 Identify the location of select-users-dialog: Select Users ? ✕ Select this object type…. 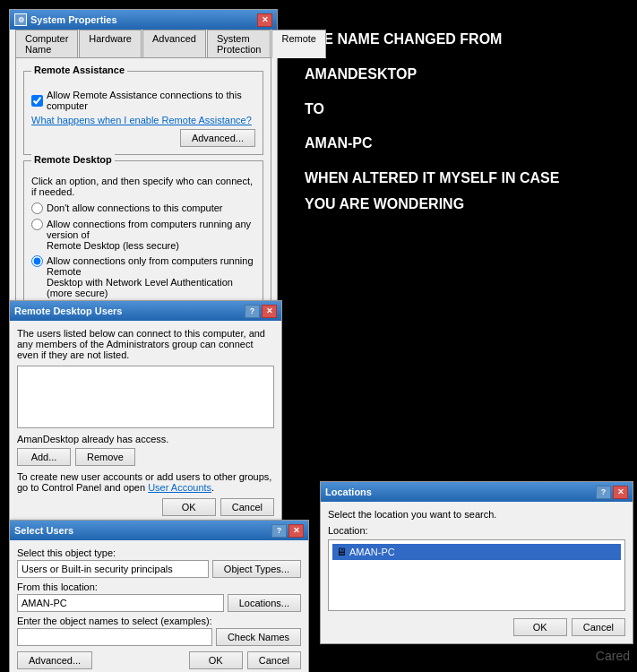
(159, 596).